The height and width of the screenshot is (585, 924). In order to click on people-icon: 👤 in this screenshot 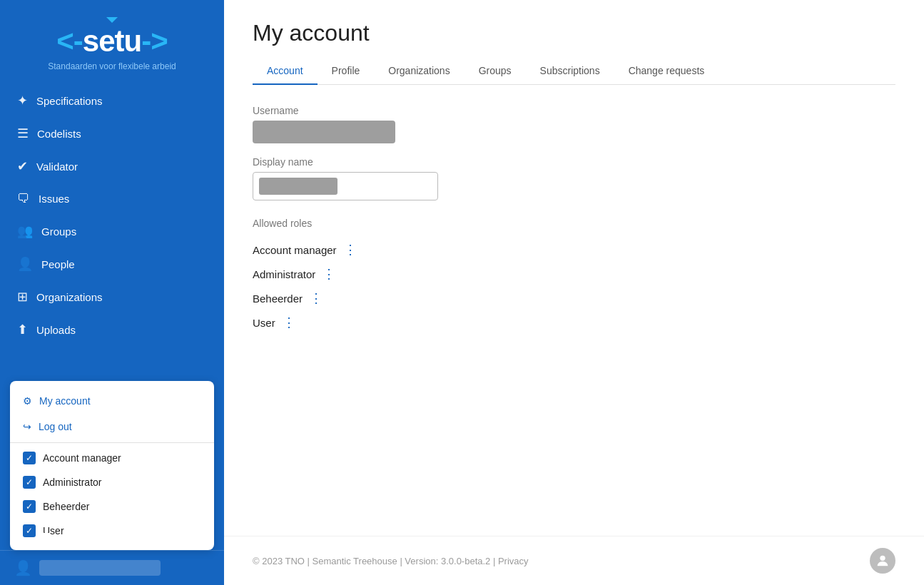, I will do `click(25, 264)`.